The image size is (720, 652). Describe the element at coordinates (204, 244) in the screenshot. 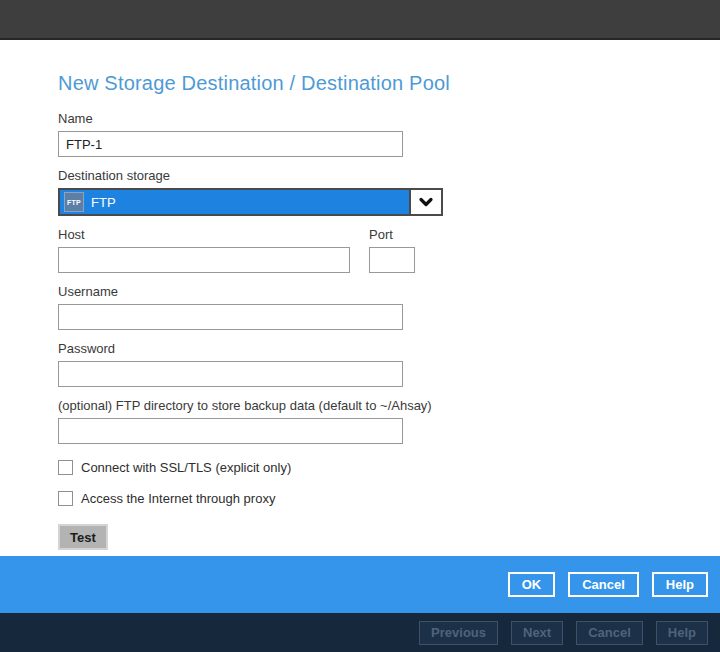

I see `host-field-group: Host` at that location.